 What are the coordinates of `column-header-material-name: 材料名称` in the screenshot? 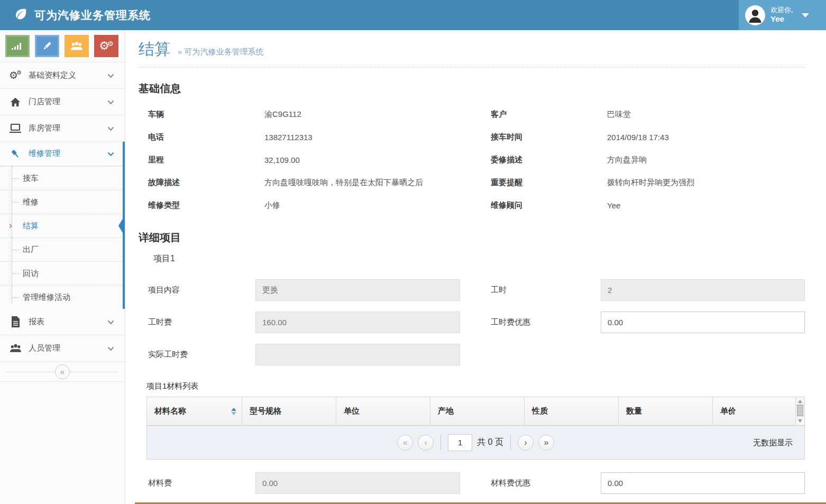 It's located at (195, 411).